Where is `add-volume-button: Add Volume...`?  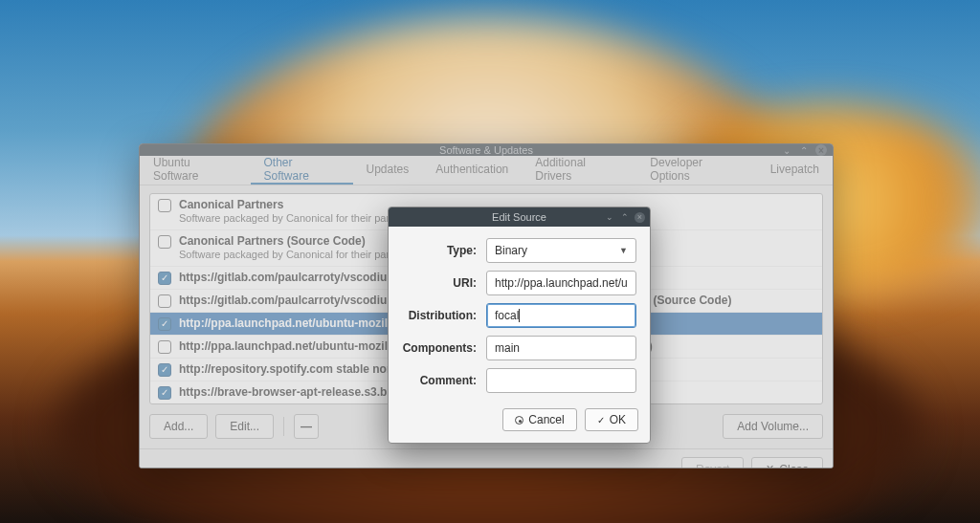 add-volume-button: Add Volume... is located at coordinates (773, 426).